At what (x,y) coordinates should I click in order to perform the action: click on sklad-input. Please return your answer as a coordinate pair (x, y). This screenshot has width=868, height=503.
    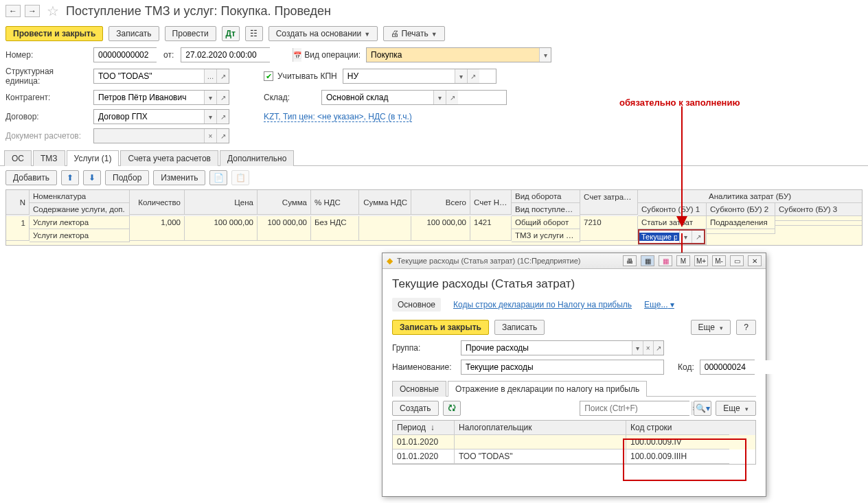
    Looking at the image, I should click on (378, 97).